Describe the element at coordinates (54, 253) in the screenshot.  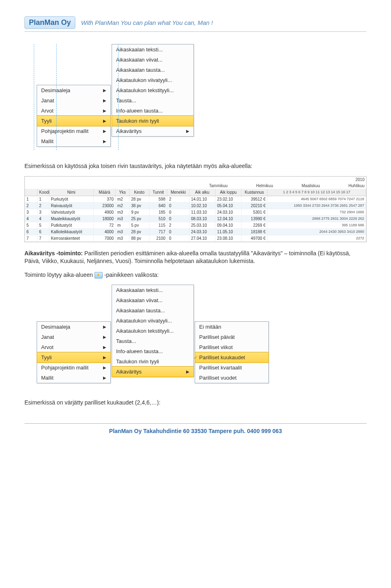
I see `para2-lead: Aikaväritys -toiminto:` at that location.